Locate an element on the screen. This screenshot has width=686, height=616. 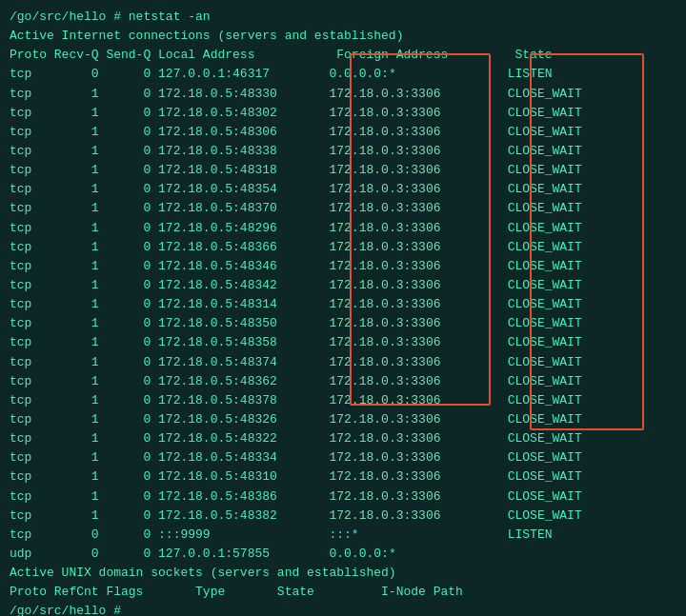
table-row: tcp 1 0 172.18.0.5:48366 172.18.0.3:3306… is located at coordinates (343, 248).